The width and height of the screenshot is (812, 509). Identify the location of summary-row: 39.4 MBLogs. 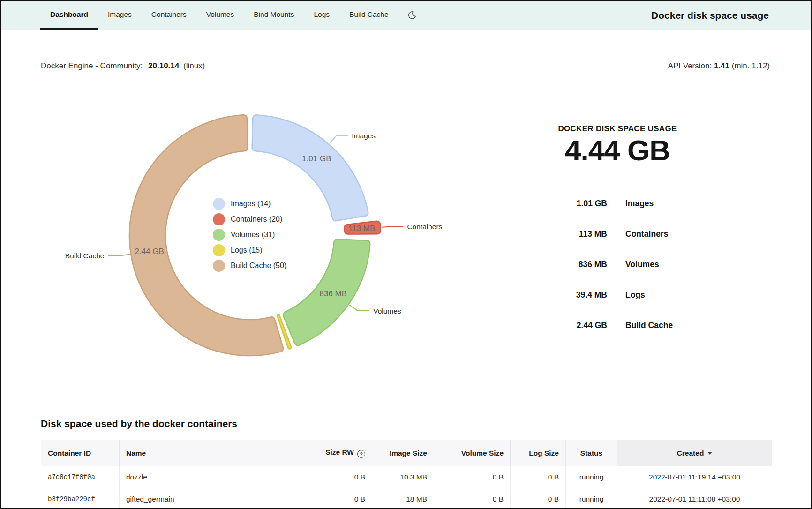
(617, 295).